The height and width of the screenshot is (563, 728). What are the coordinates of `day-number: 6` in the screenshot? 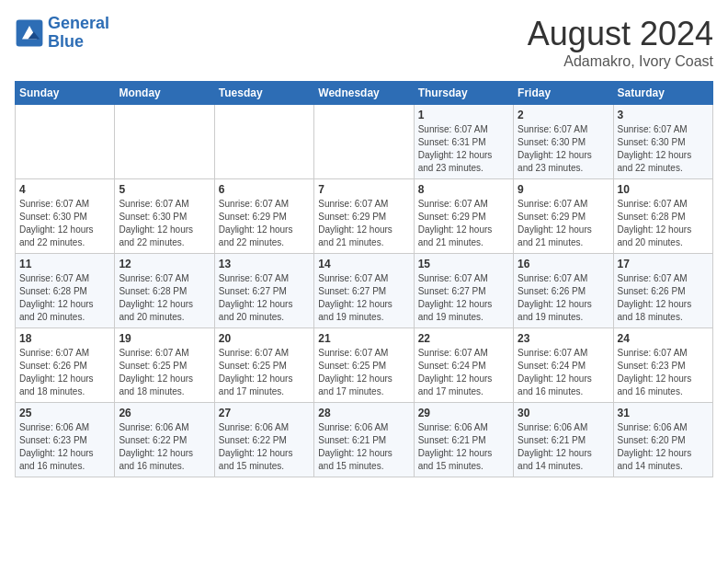 It's located at (265, 190).